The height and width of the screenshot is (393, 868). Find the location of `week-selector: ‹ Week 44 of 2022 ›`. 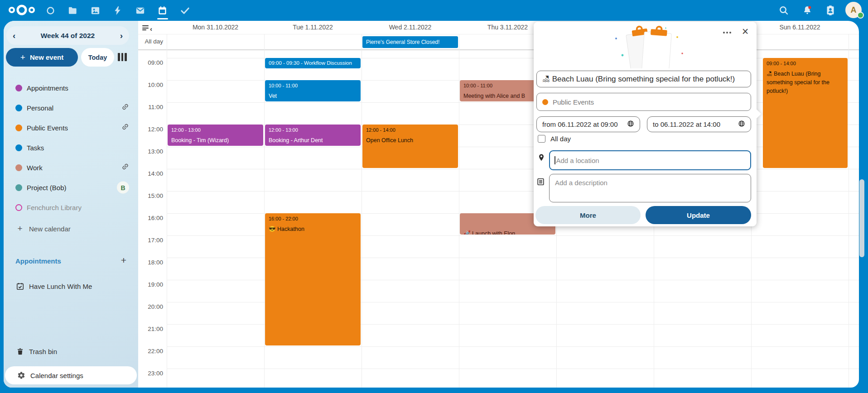

week-selector: ‹ Week 44 of 2022 › is located at coordinates (68, 35).